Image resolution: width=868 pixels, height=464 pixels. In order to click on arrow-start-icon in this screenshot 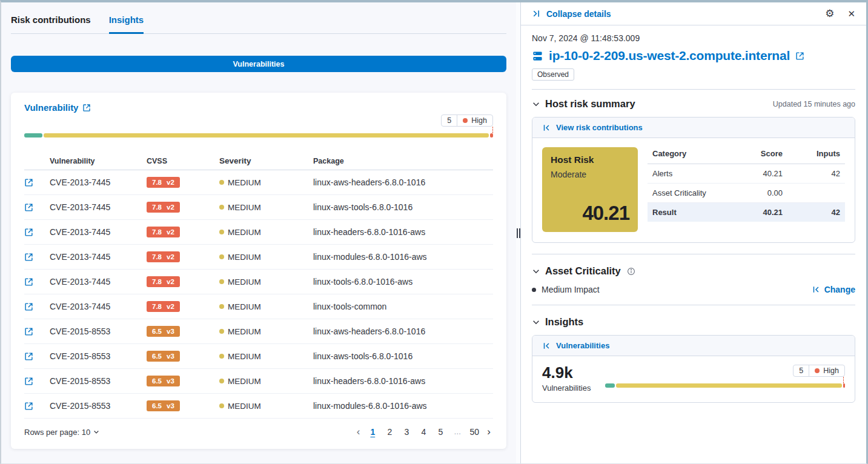, I will do `click(546, 346)`.